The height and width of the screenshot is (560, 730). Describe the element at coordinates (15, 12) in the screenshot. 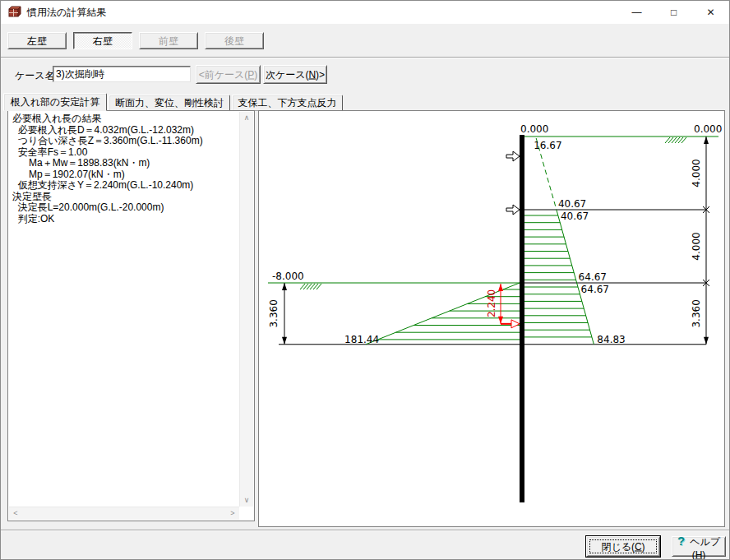

I see `app-icon` at that location.